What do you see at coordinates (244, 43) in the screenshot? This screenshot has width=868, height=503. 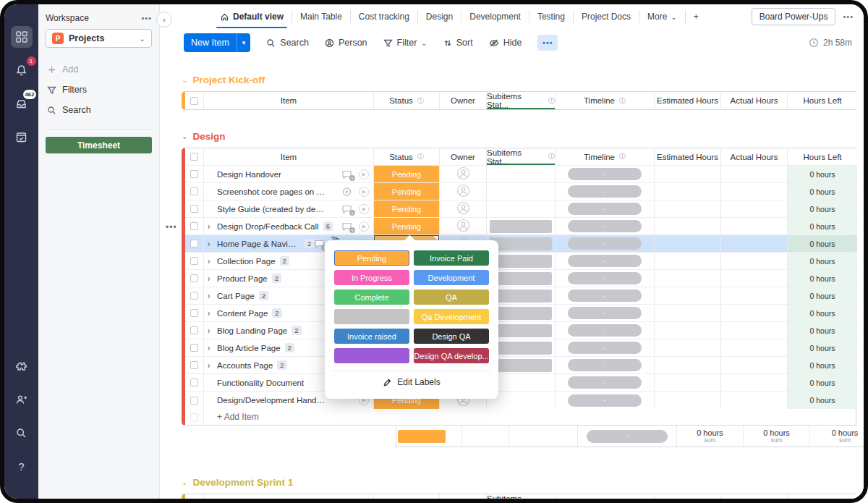 I see `new-item-caret-icon: ▾` at bounding box center [244, 43].